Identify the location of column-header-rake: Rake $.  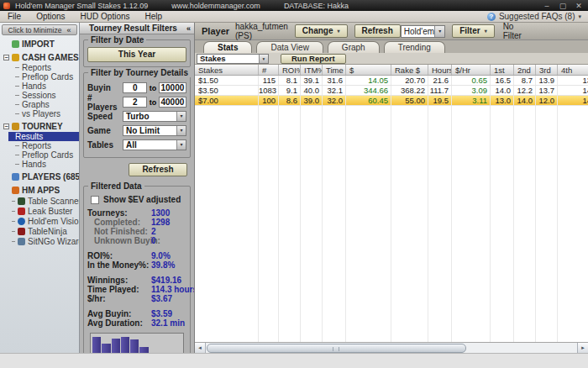
(410, 70).